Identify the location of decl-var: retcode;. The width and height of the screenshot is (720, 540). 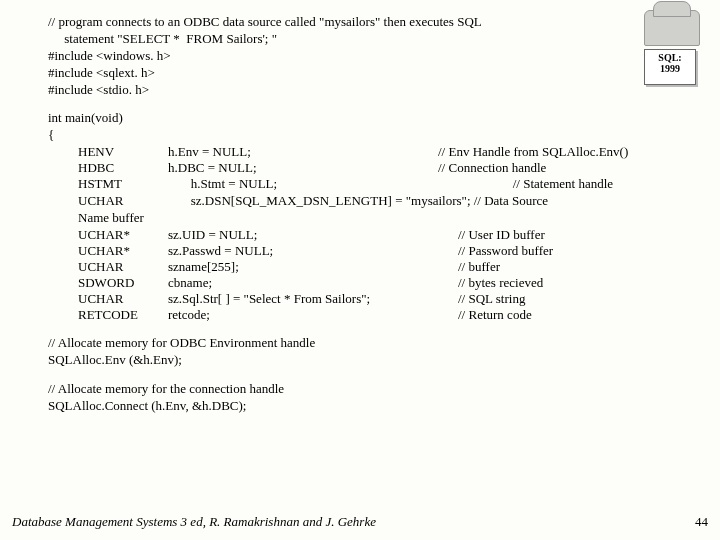
(313, 315).